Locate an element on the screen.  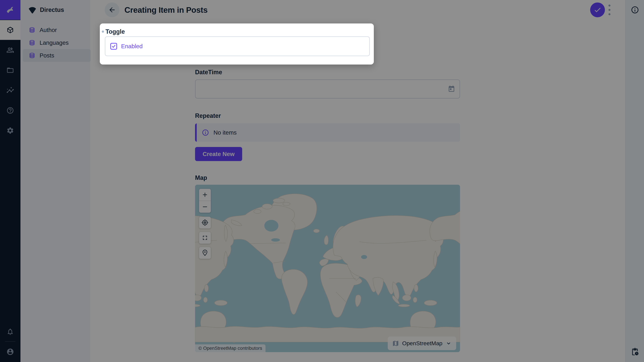
enabled-checkbox is located at coordinates (114, 46).